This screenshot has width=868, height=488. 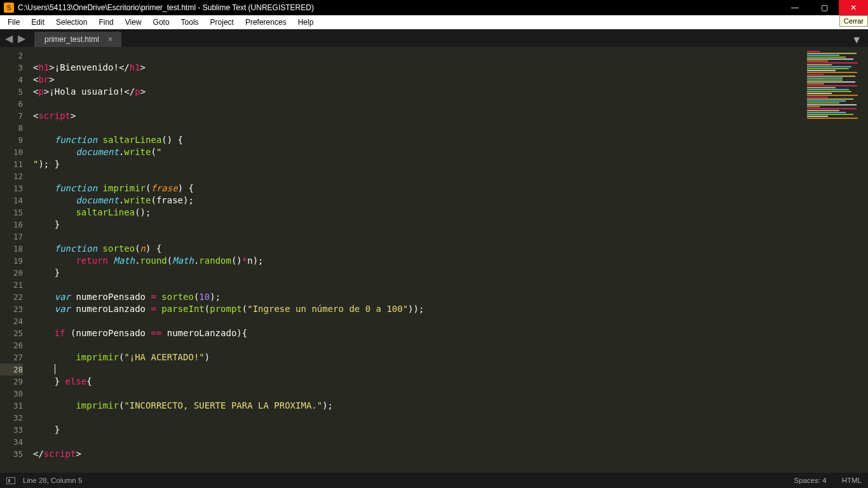 I want to click on minimap, so click(x=830, y=260).